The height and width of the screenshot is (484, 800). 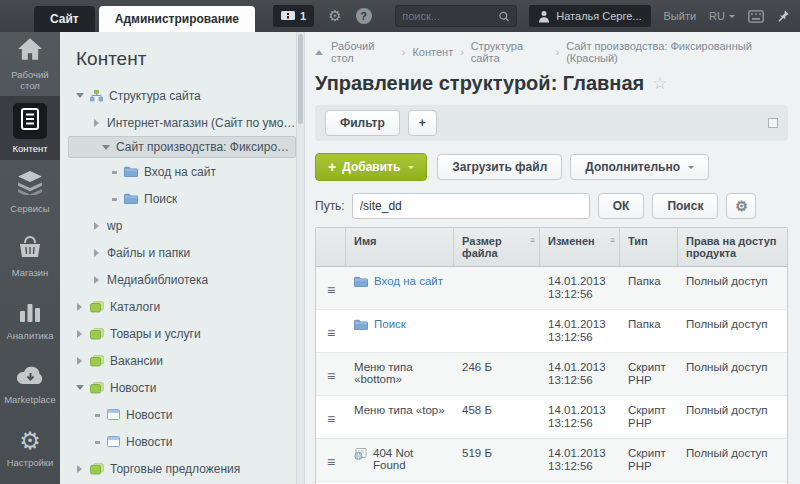 I want to click on sidebar-item-analytics: Аналитика, so click(x=30, y=320).